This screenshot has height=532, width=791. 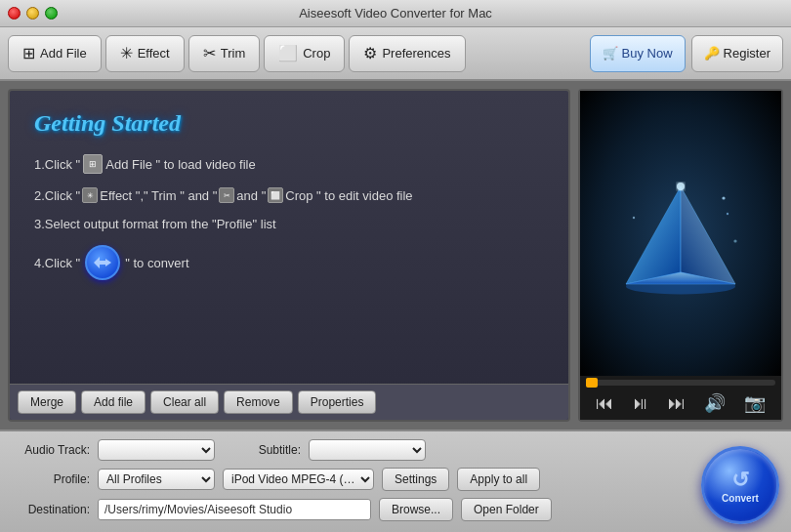 What do you see at coordinates (299, 479) in the screenshot?
I see `format-select: iPod Video MPEG-4 (…` at bounding box center [299, 479].